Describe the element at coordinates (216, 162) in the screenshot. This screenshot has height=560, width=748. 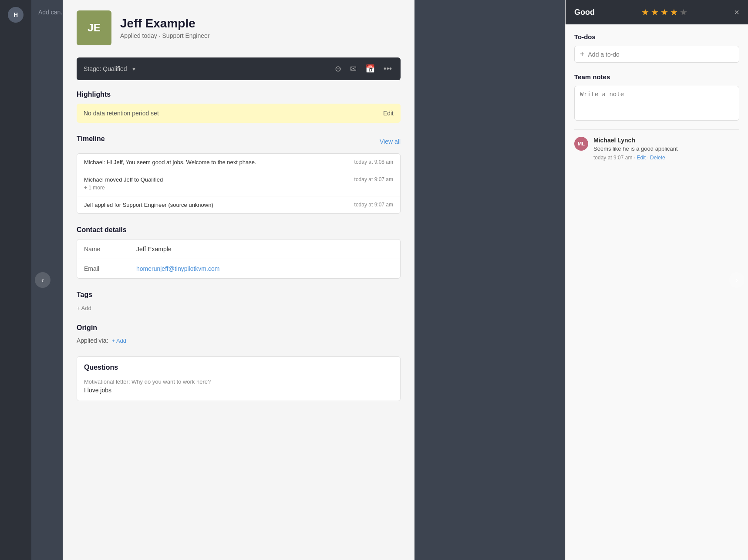
I see `timeline-item-text: Michael: Hi Jeff, You seem good at jobs.…` at that location.